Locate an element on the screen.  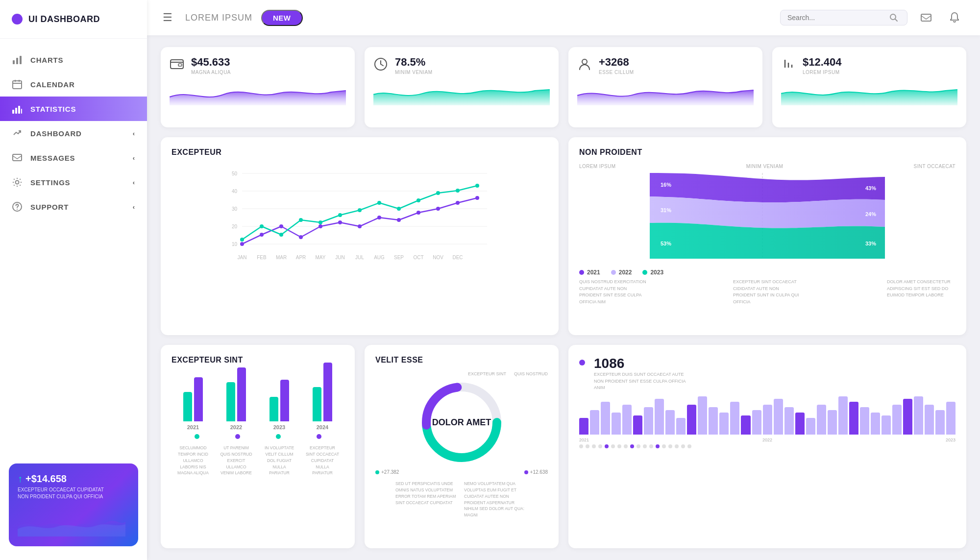
donut-svg-wrapper: DOLOR AMET is located at coordinates (462, 422).